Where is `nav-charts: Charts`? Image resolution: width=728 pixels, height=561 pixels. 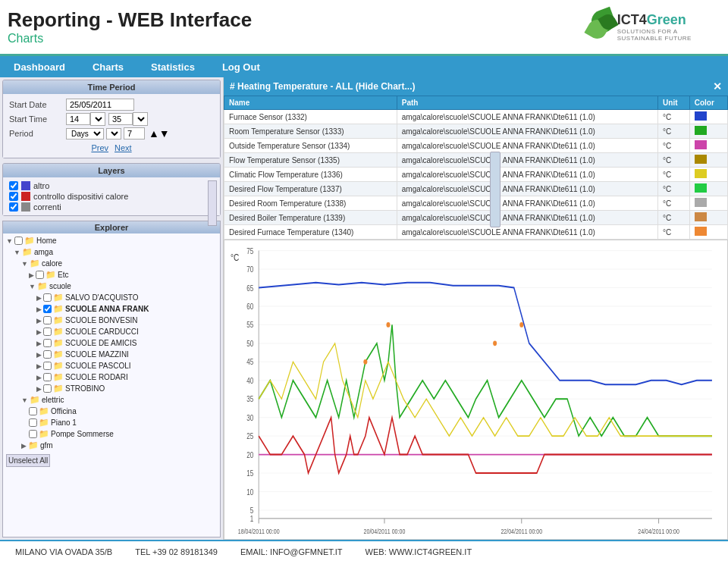
nav-charts: Charts is located at coordinates (108, 67).